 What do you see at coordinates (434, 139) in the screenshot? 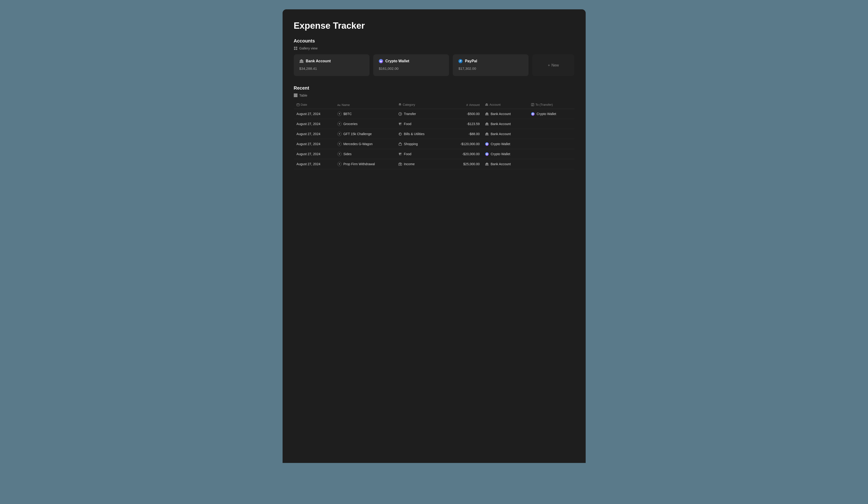
I see `transactions-body: August 27, 2024 ▼ $BTC Transfer -$500.00…` at bounding box center [434, 139].